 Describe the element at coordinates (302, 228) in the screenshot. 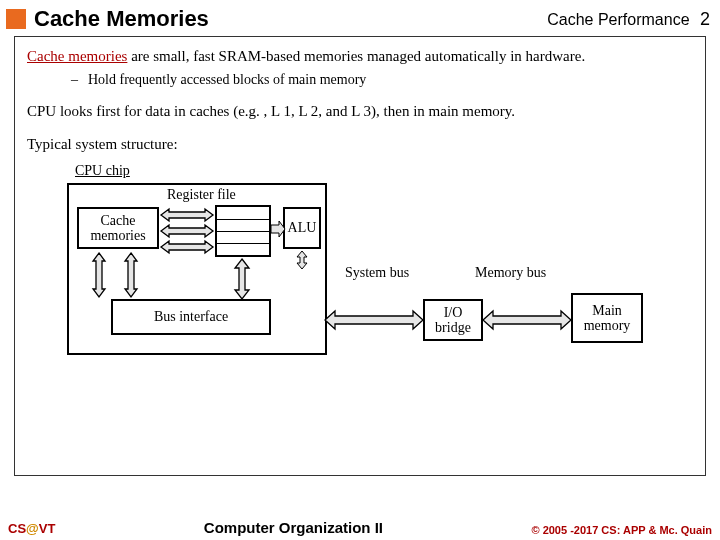

I see `alu-text: ALU` at that location.